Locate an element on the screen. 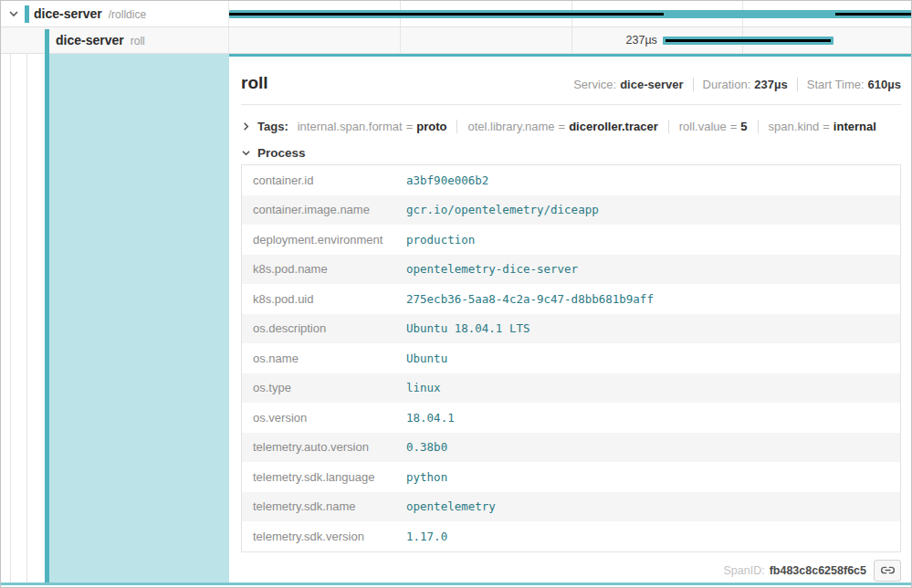  kv-key: telemetry.sdk.version is located at coordinates (324, 537).